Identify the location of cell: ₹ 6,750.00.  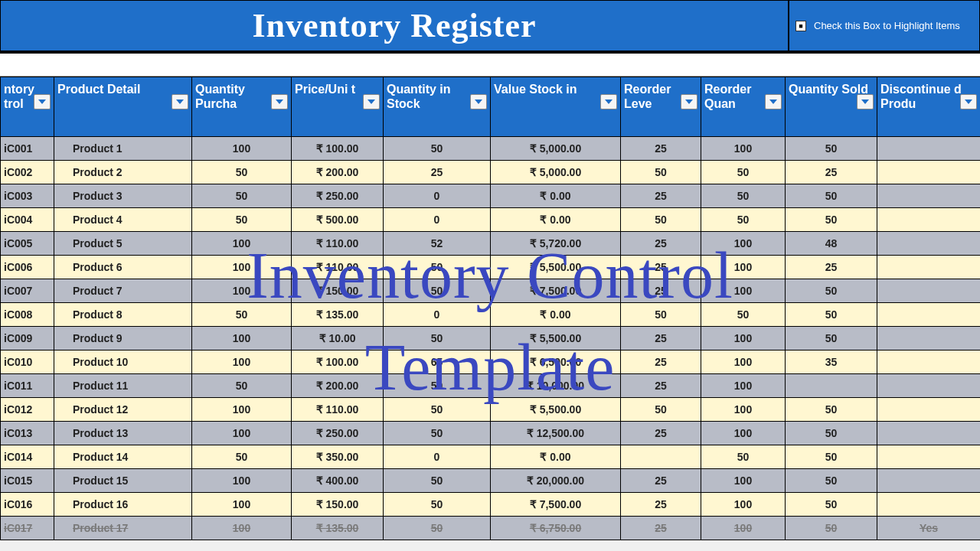
(556, 528).